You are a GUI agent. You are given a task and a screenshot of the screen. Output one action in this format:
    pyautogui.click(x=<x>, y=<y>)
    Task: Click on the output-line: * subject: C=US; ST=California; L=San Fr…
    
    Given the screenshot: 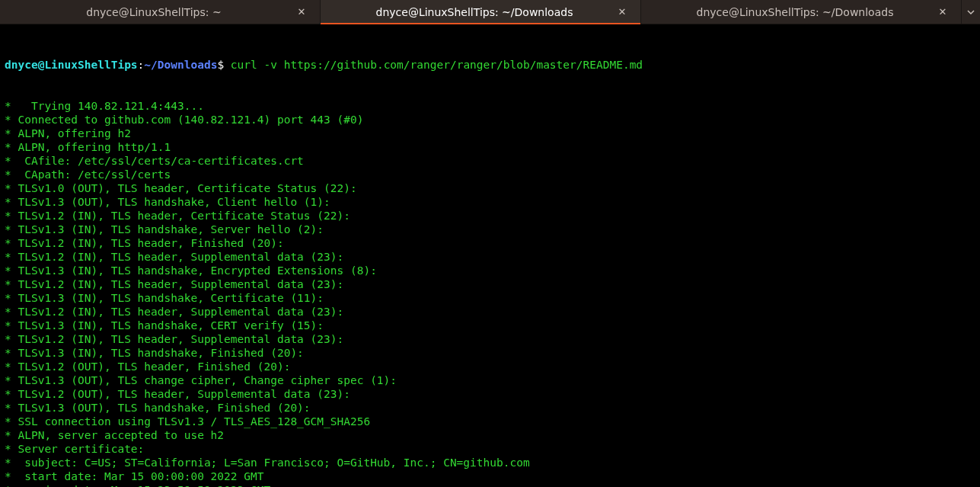 What is the action you would take?
    pyautogui.click(x=490, y=463)
    